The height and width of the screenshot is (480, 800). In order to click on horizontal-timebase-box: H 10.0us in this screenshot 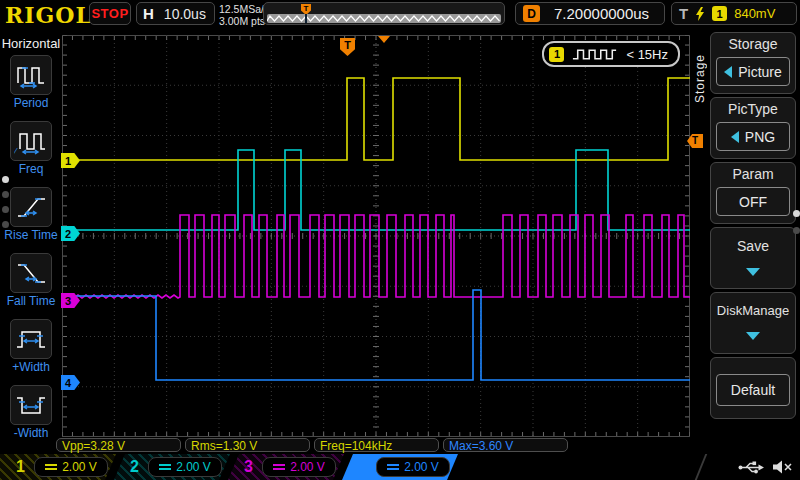, I will do `click(176, 14)`.